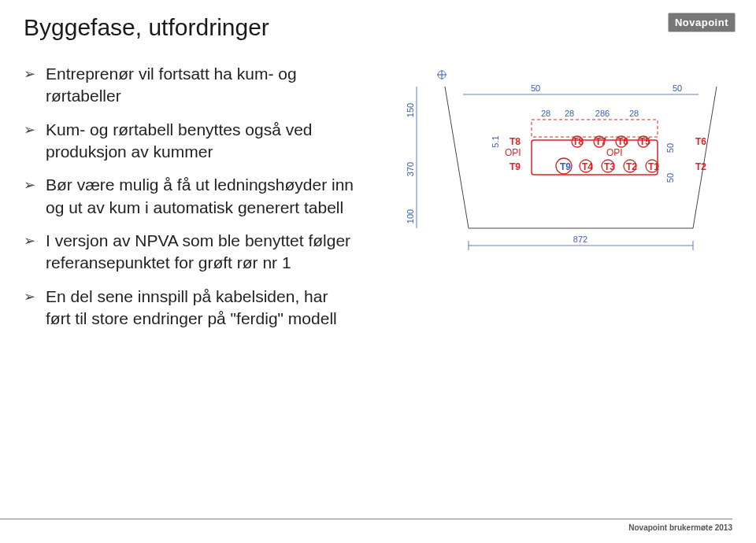  What do you see at coordinates (578, 142) in the screenshot?
I see `node-label-T8b: T8` at bounding box center [578, 142].